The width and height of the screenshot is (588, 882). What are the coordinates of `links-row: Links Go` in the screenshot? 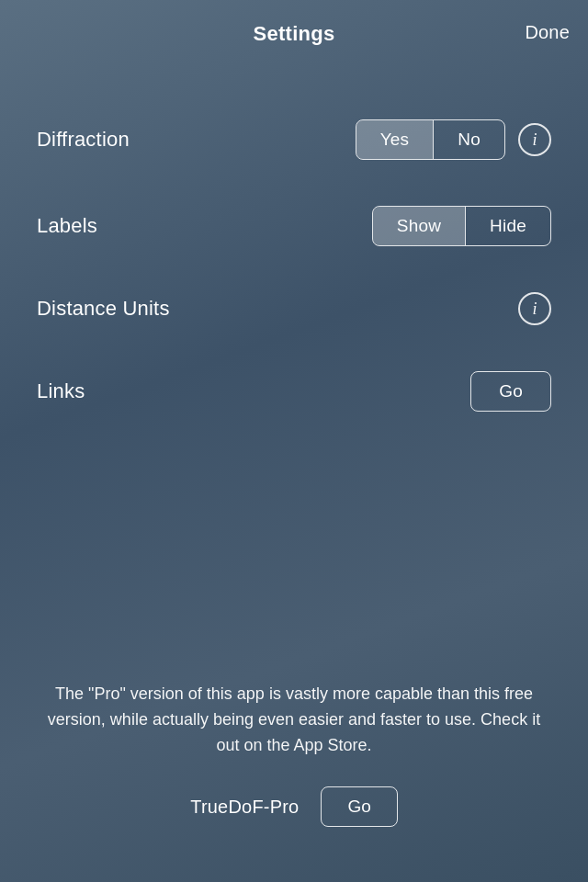 It's located at (294, 391).